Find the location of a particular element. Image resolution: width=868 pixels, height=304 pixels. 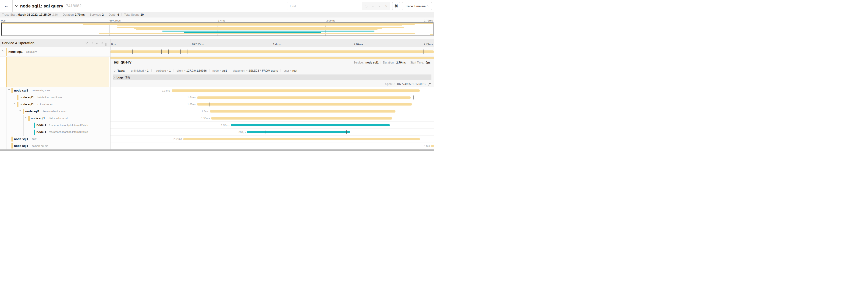

tree-row-consuming-rows: node sql1consuming rows is located at coordinates (55, 91).